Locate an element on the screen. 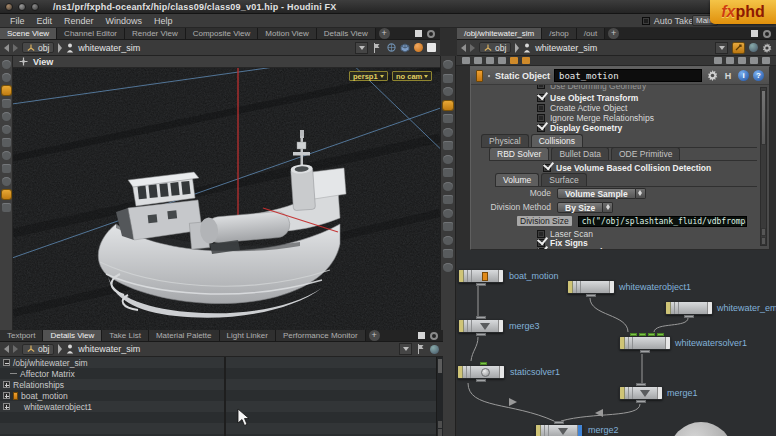 The width and height of the screenshot is (776, 436). tab-performance-monitor: Performance Monitor is located at coordinates (321, 336).